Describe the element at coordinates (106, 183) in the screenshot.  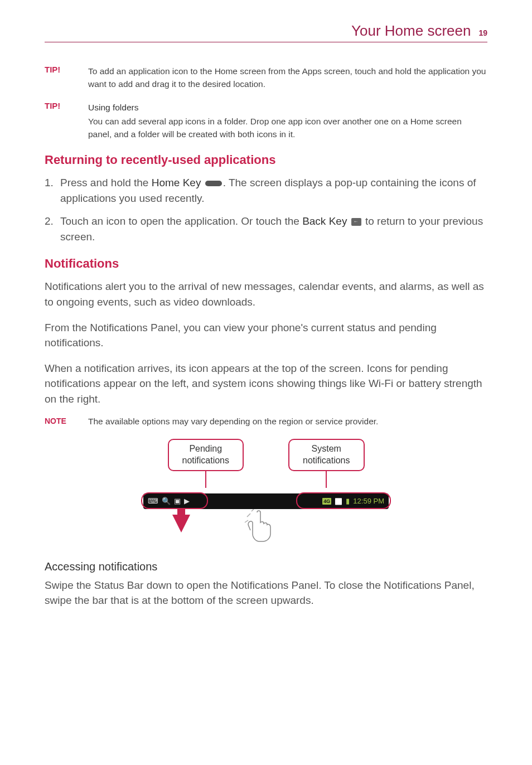
I see `text-run: Press and hold the` at that location.